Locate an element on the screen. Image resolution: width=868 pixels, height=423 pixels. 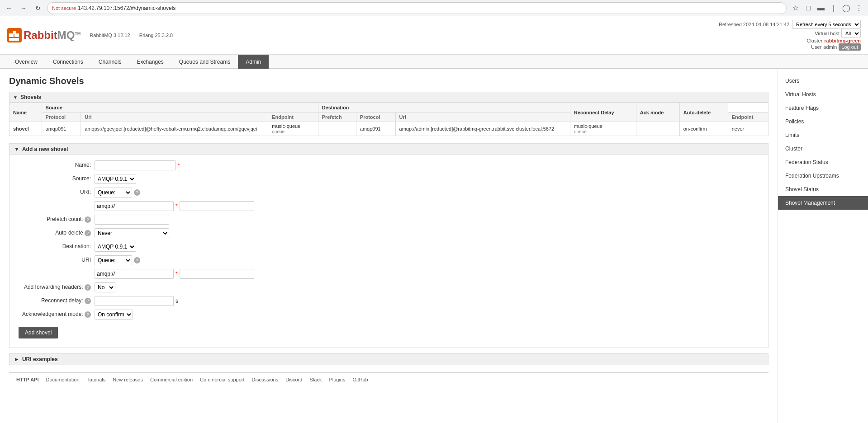
dst-protocol-select: AMQP 0.9.1 AMQP 1.0 is located at coordinates (115, 247).